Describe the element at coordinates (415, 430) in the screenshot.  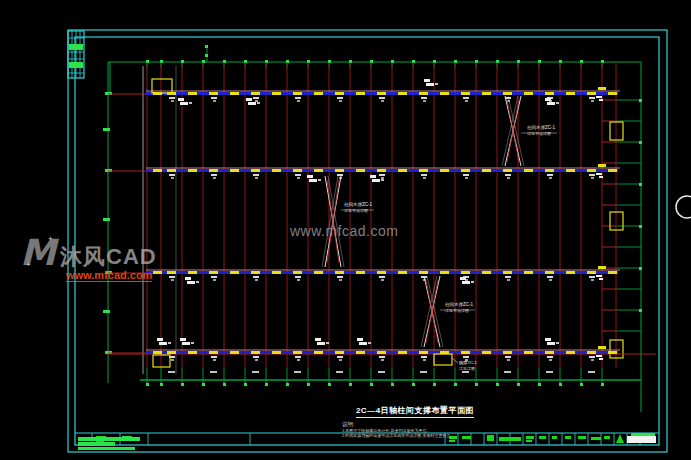
I see `drawing-notes: 说明: 1.本图尺寸除标高以米计外,其余均以毫米为单位。 2.柱间支撑与钢柱连接…` at that location.